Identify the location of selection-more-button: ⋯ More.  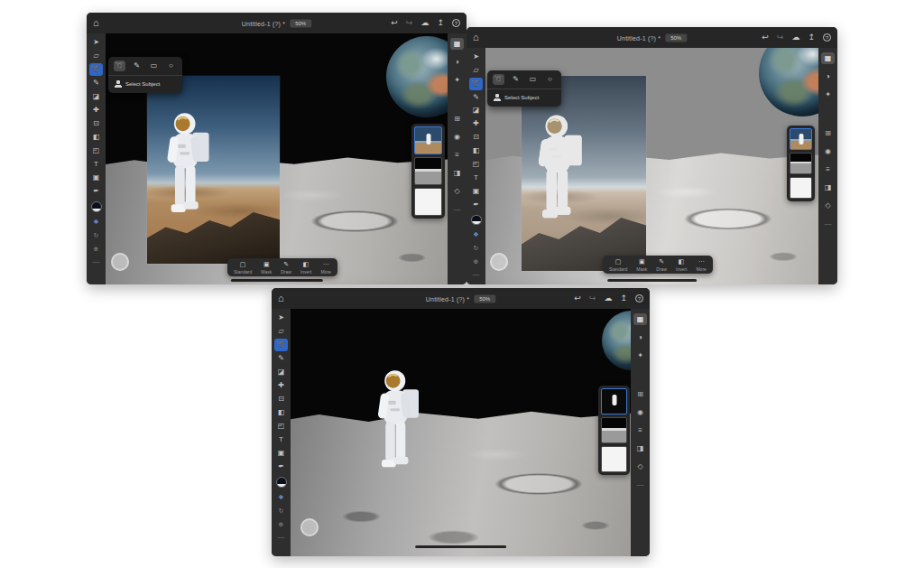
(700, 265).